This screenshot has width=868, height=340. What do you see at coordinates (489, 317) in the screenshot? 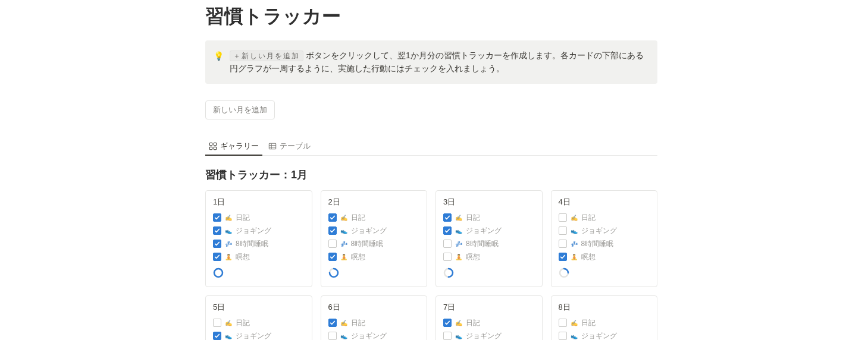
I see `day-card: 7日✍️日記👟ジョギング💤8時間睡眠🧘瞑想` at bounding box center [489, 317].